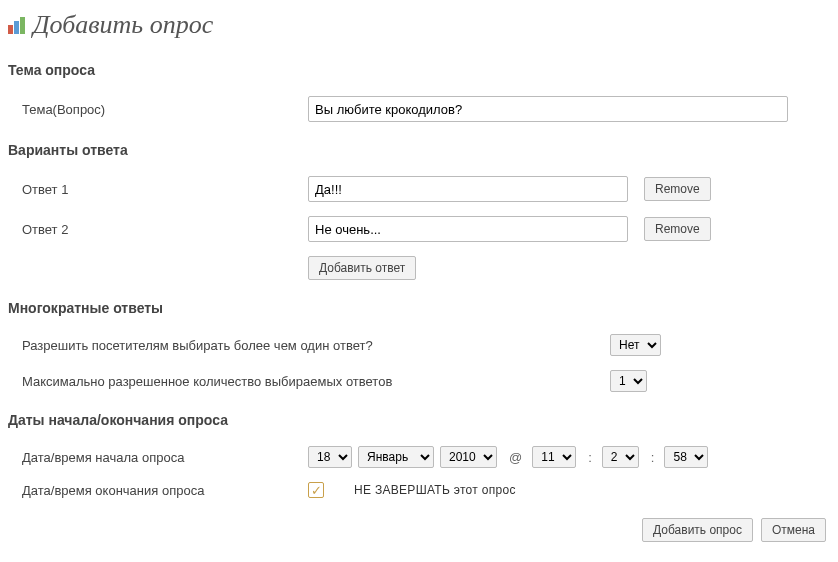 The width and height of the screenshot is (838, 562). What do you see at coordinates (309, 382) in the screenshot?
I see `max-allowed-label: Максимально разрешенное количество выбир…` at bounding box center [309, 382].